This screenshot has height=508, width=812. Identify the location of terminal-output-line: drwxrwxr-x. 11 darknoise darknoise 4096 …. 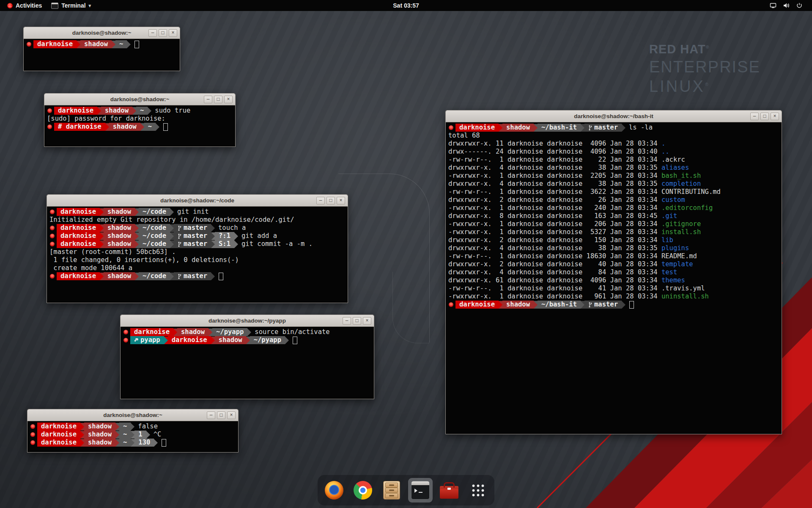
(615, 144).